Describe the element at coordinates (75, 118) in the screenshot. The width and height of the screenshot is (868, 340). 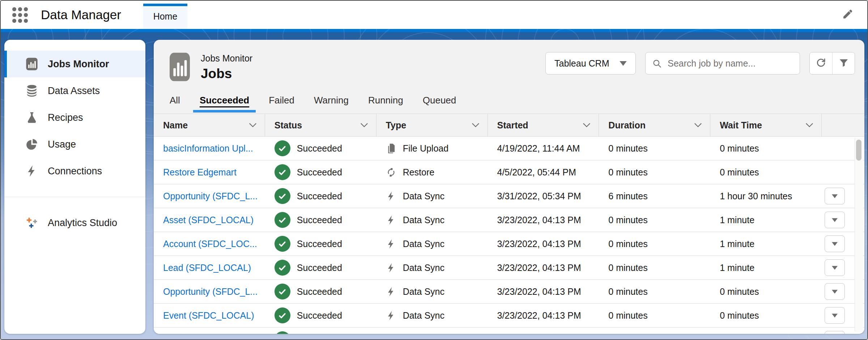
I see `sidebar-item-recipes: Recipes` at that location.